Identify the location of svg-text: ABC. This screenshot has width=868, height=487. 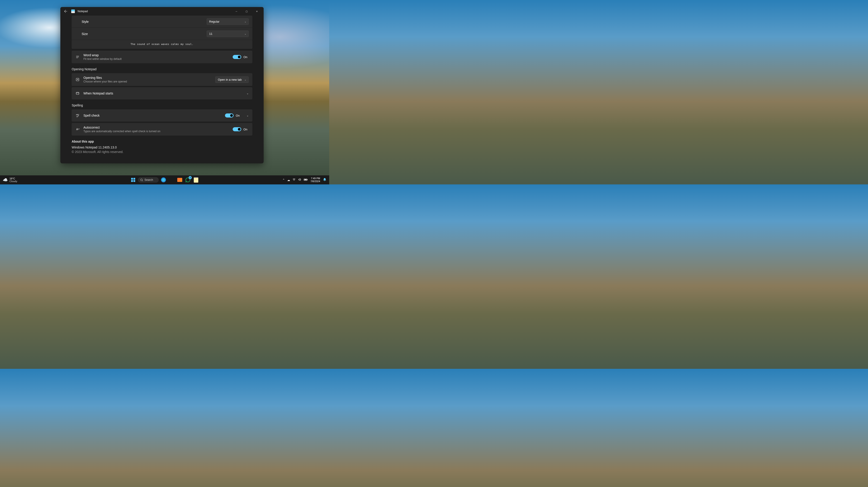
(78, 115).